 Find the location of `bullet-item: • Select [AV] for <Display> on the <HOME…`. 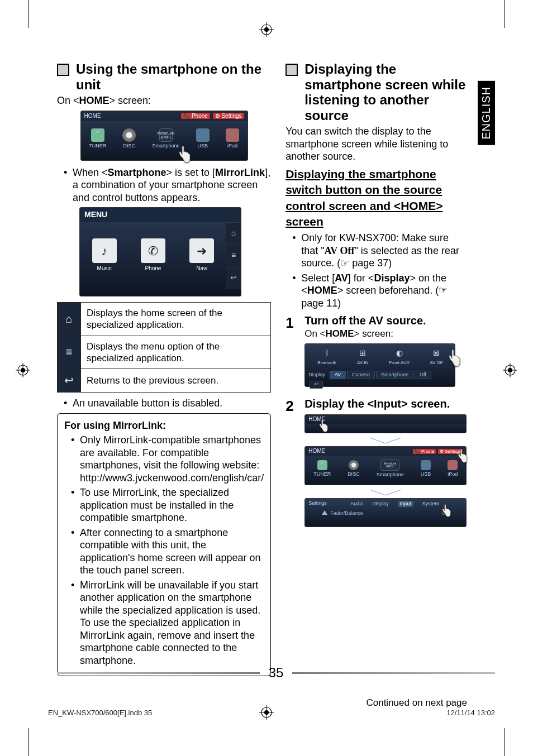

bullet-item: • Select [AV] for <Display> on the <HOME… is located at coordinates (380, 291).